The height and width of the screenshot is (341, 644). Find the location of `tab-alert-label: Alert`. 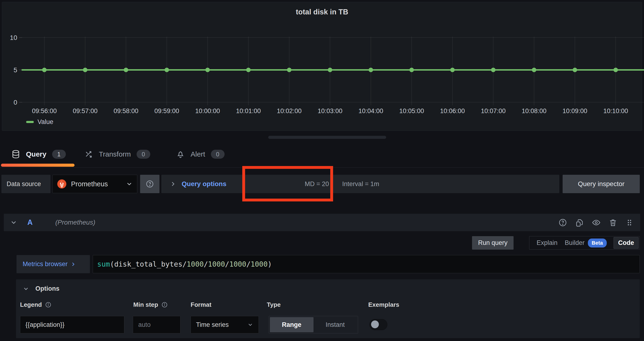

tab-alert-label: Alert is located at coordinates (198, 154).